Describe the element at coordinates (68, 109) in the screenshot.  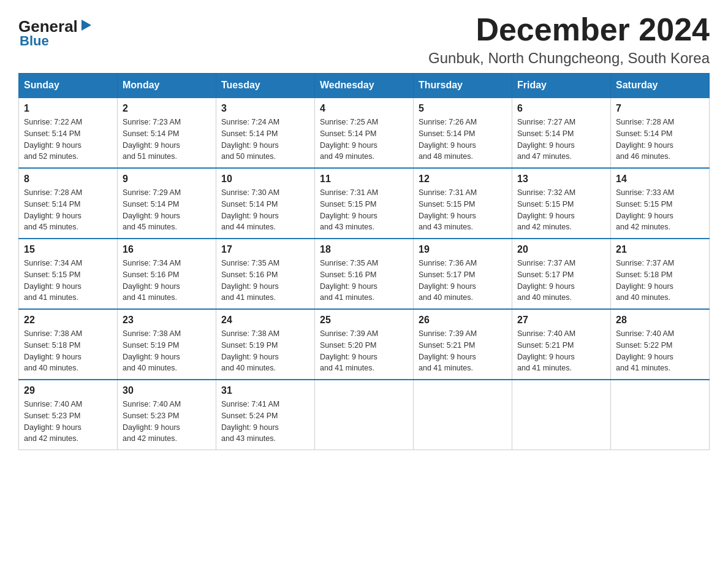
I see `day-number: 1` at that location.